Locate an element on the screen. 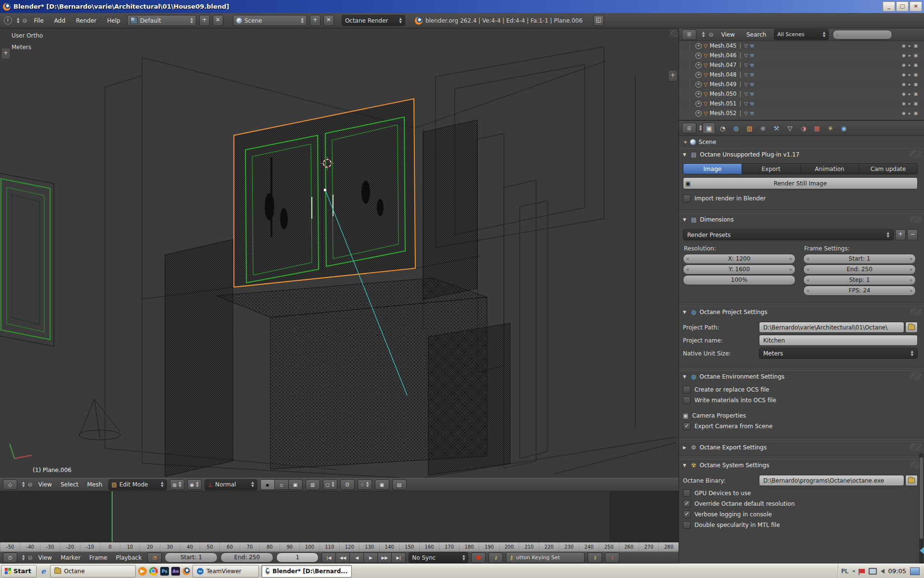 The width and height of the screenshot is (924, 578). editor-type-icon: i is located at coordinates (8, 20).